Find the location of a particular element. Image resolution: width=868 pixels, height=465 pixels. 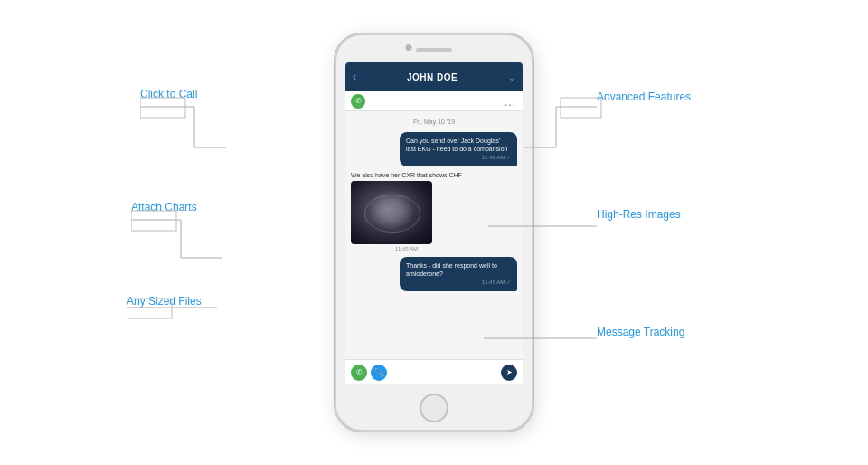

input-attach-icon: 📎 is located at coordinates (379, 373).